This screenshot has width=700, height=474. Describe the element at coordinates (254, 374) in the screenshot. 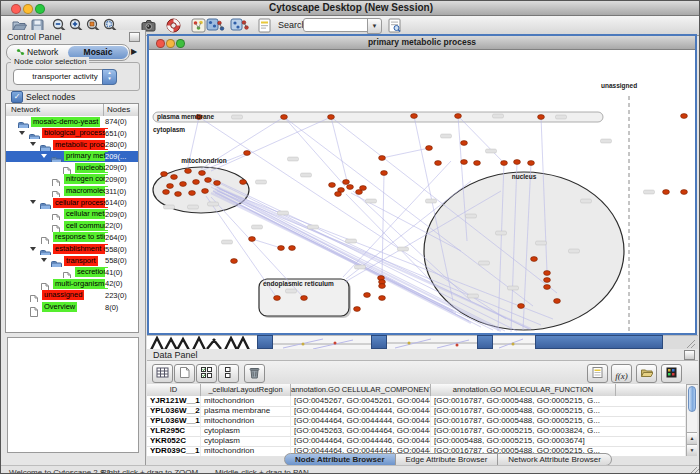

I see `delete-attribute-icon` at that location.